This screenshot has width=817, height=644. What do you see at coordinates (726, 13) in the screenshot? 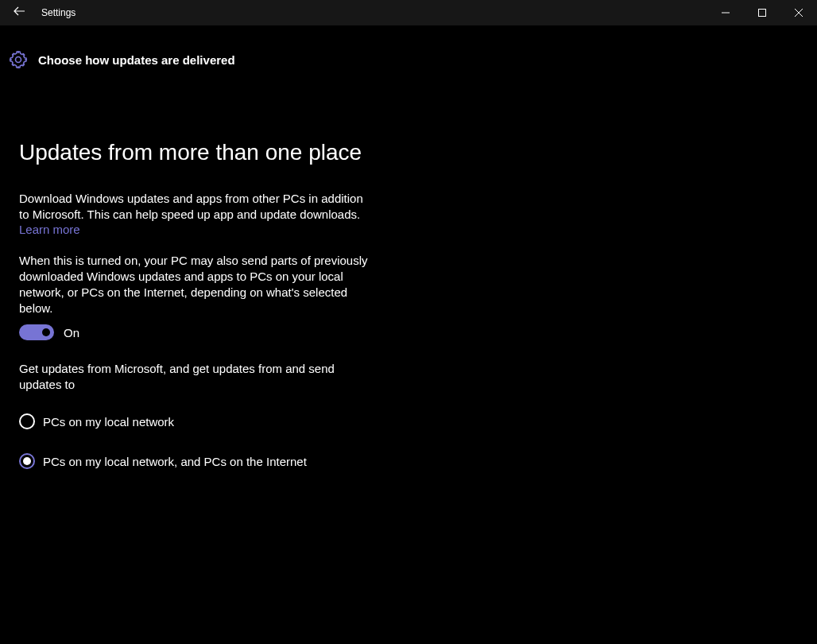
I see `minimize-button` at bounding box center [726, 13].